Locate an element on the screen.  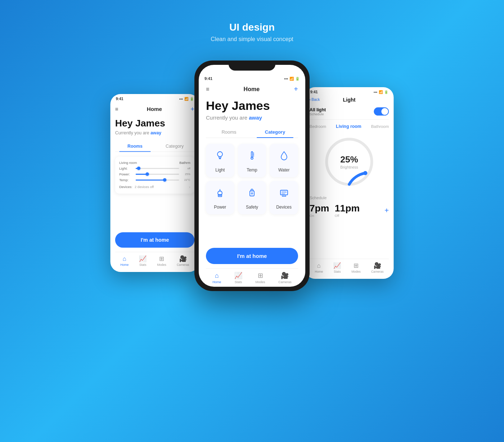
center-phone-wrapper: 9:41 ▪▪▪ 📶 🔋 ≡ Home + is located at coordinates (252, 176).